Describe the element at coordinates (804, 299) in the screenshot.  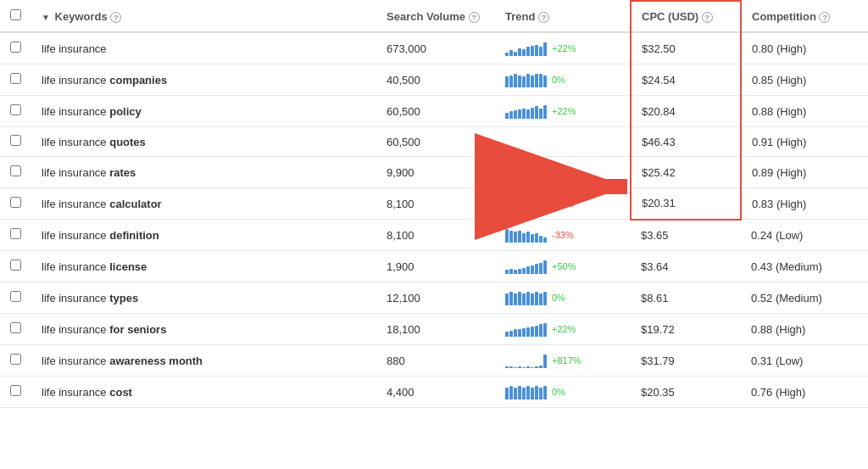
I see `competition-cell: 0.52 (Medium)` at that location.